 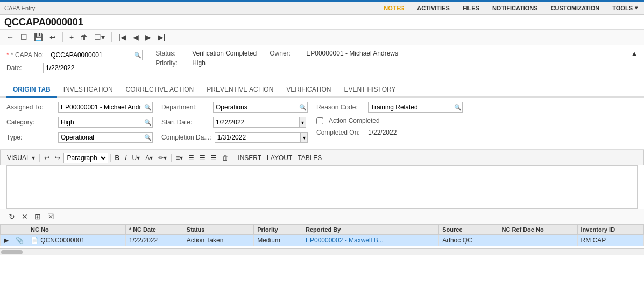 What do you see at coordinates (302, 122) in the screenshot?
I see `start-date-picker: ▾` at bounding box center [302, 122].